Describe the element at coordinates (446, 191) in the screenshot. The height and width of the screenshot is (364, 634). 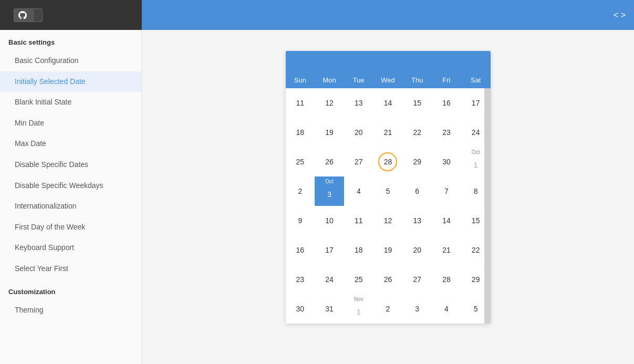
I see `calendar-cell: 7` at that location.